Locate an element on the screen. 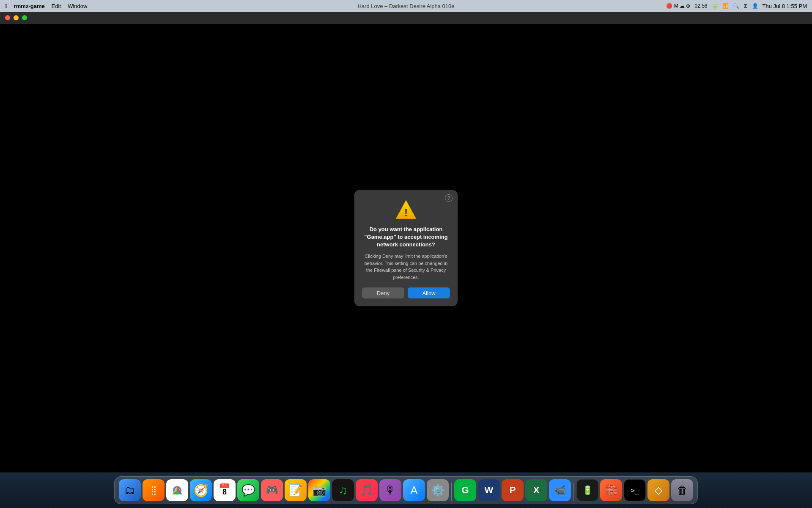 The image size is (812, 508). dock-item-excel: X is located at coordinates (536, 490).